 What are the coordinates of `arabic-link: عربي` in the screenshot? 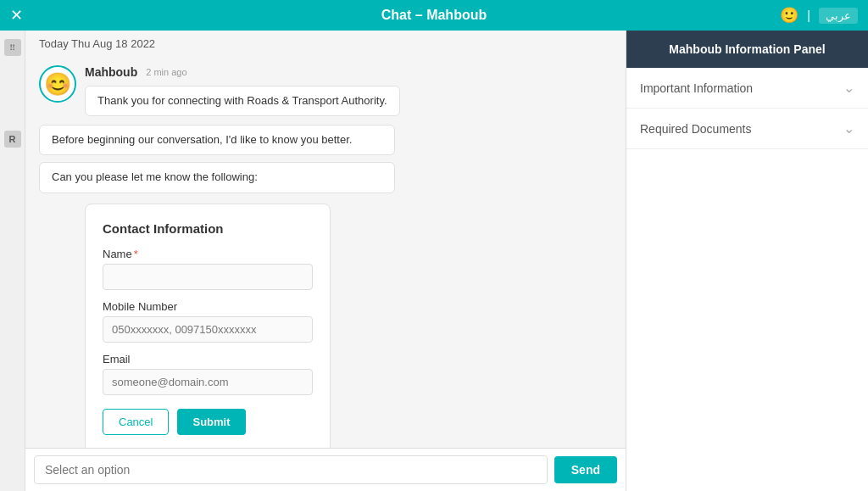 It's located at (838, 15).